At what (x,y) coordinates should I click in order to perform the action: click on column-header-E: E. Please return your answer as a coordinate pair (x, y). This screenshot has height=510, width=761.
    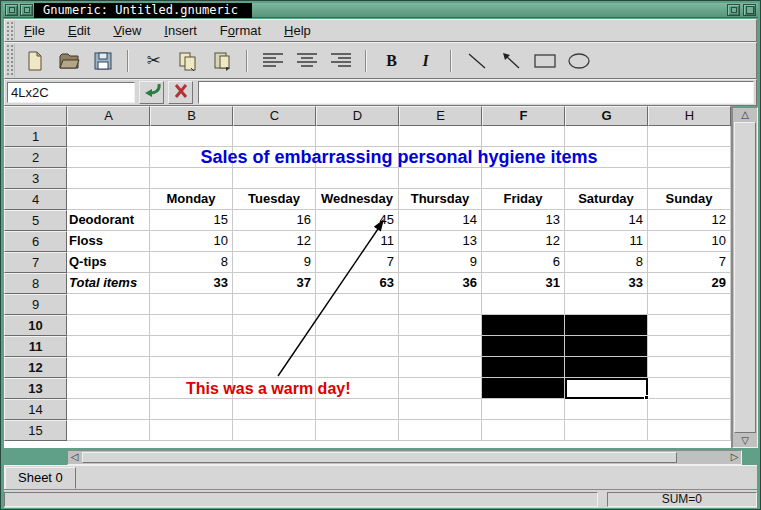
    Looking at the image, I should click on (440, 116).